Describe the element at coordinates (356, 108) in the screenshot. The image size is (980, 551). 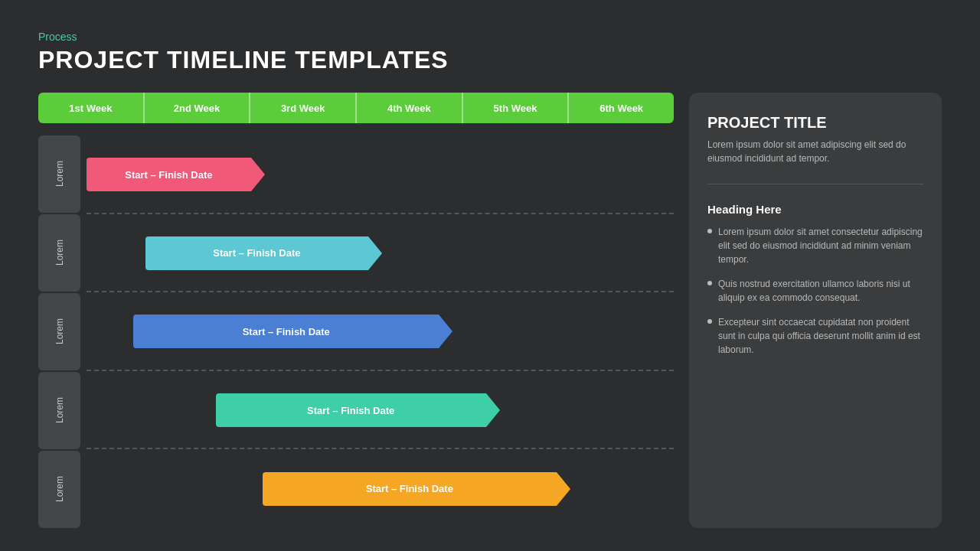
I see `week-header: 1st Week 2nd Week 3rd Week 4th Week 5th …` at that location.